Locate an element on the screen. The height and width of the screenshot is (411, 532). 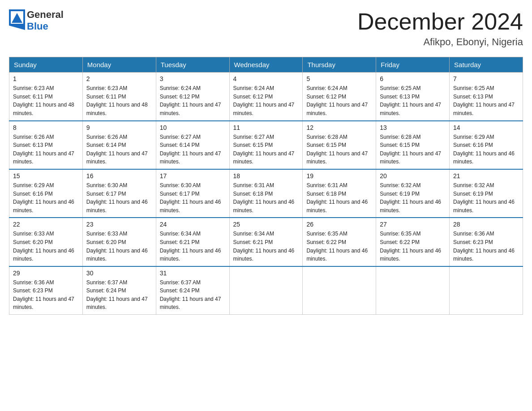
logo-icon is located at coordinates (17, 21).